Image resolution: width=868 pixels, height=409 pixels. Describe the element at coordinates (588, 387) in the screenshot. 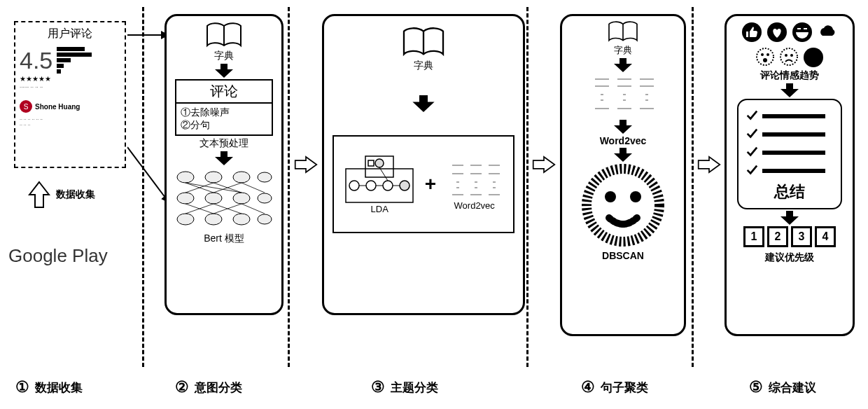

I see `stage-num-4: ④` at that location.